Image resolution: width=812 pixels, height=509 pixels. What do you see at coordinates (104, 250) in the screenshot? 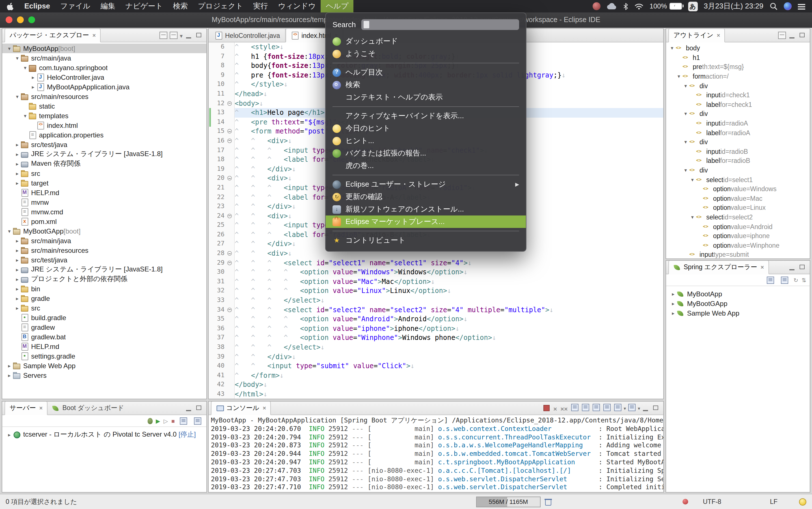
I see `tree-item: ▸src/main/resources` at bounding box center [104, 250].